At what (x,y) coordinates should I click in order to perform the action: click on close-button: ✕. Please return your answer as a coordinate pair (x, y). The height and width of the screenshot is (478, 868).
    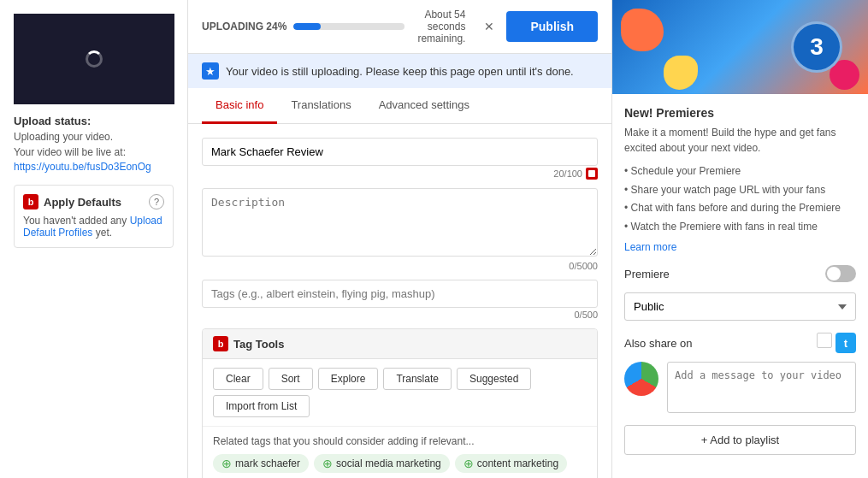
    Looking at the image, I should click on (489, 27).